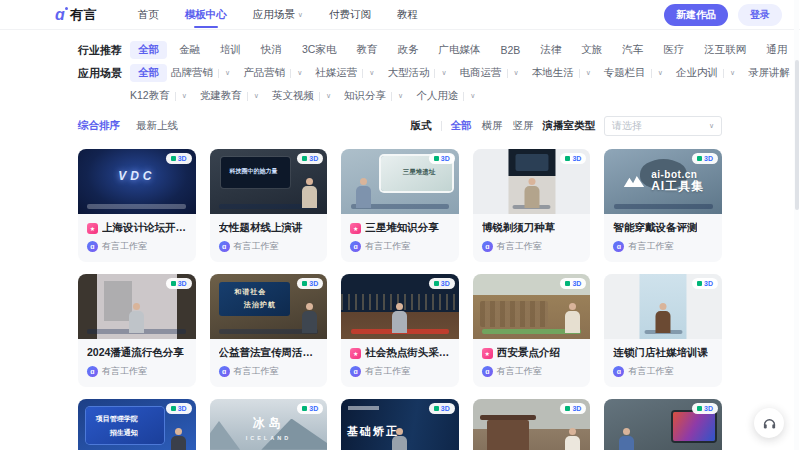 This screenshot has width=800, height=450. What do you see at coordinates (374, 96) in the screenshot?
I see `filter-dropdown-option: 知识分享 ∨` at bounding box center [374, 96].